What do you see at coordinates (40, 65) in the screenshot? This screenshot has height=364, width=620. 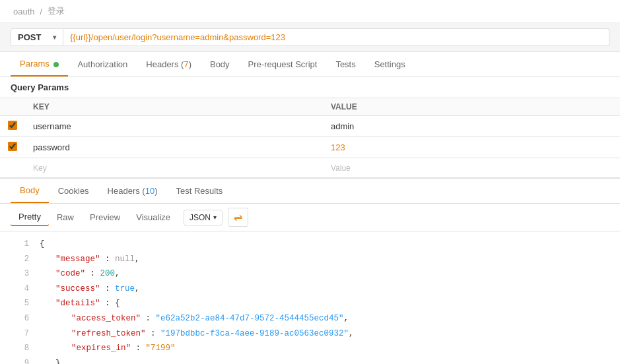 I see `tab-params: Params` at bounding box center [40, 65].